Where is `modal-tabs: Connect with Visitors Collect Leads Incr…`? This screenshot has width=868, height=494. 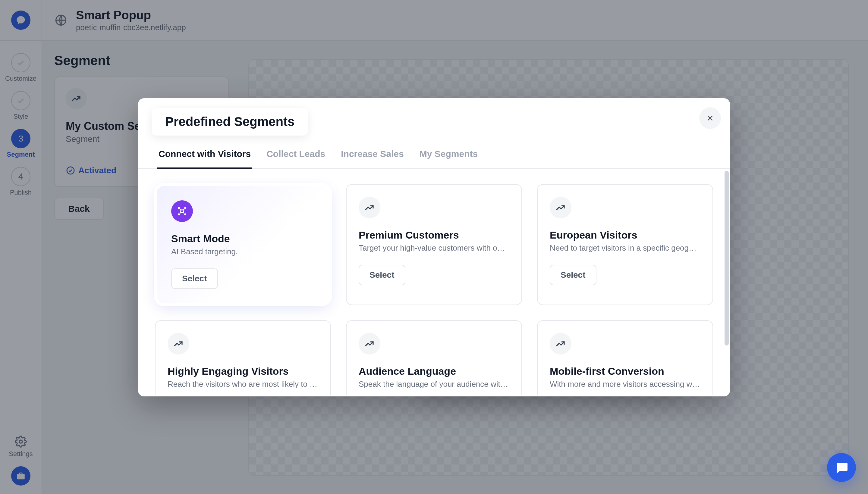
modal-tabs: Connect with Visitors Collect Leads Incr… is located at coordinates (434, 156).